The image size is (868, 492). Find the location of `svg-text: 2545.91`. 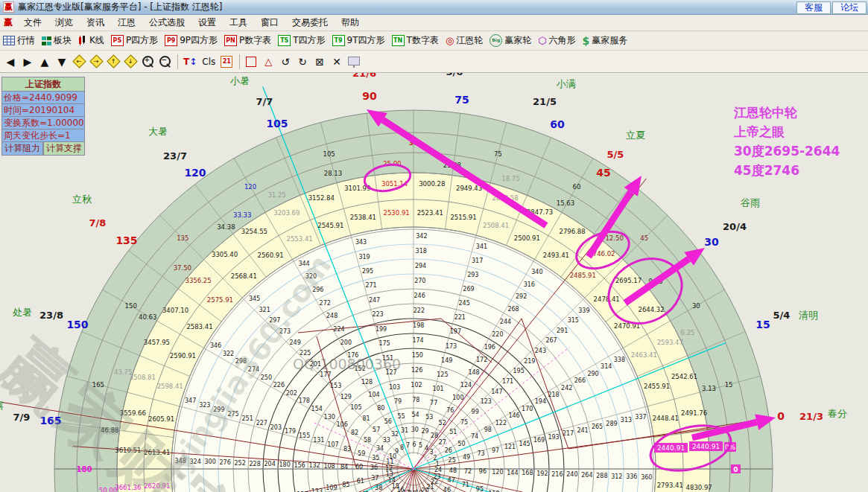

svg-text: 2545.91 is located at coordinates (331, 226).